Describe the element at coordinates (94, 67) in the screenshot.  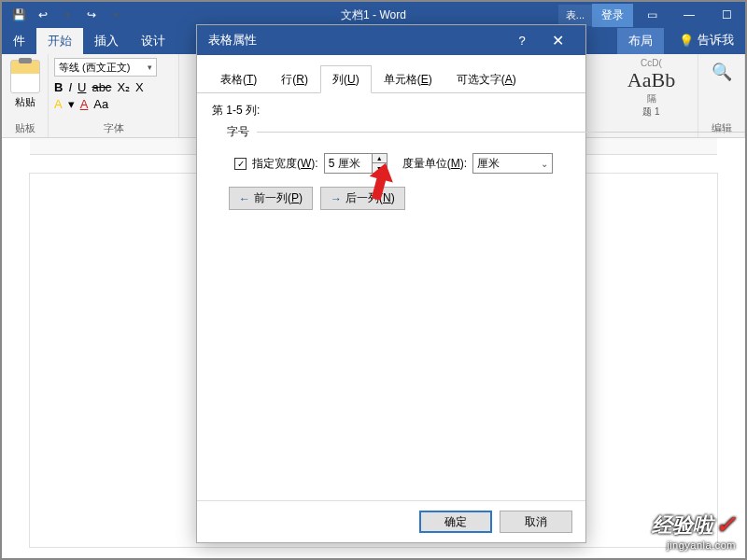
I see `font-name-value: 等线 (西文正文)` at that location.